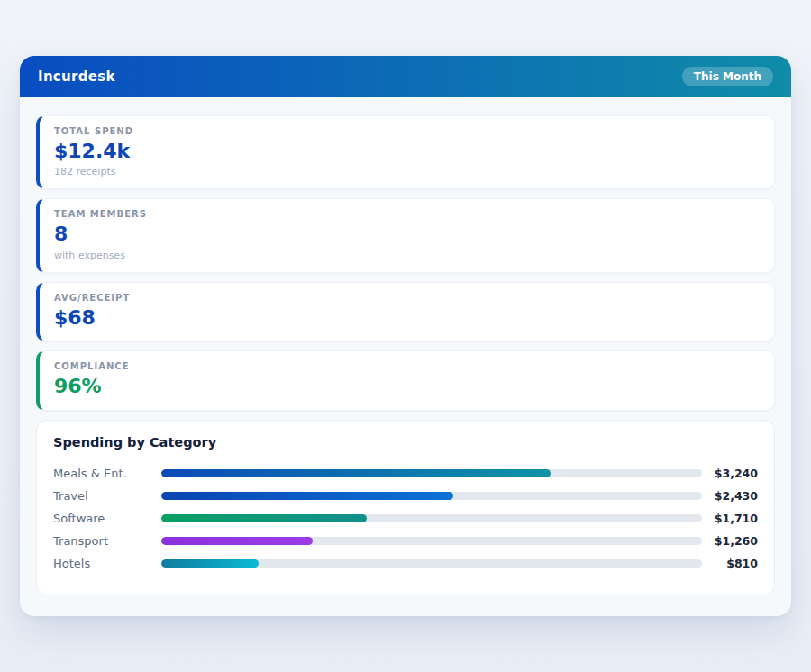 This screenshot has height=672, width=811. Describe the element at coordinates (406, 380) in the screenshot. I see `stat-card-compliance: COMPLIANCE 96%` at that location.